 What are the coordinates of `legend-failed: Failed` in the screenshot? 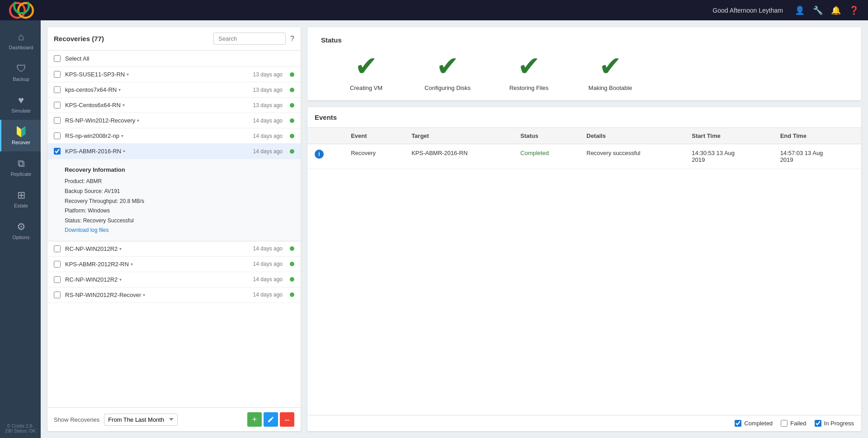 It's located at (793, 423).